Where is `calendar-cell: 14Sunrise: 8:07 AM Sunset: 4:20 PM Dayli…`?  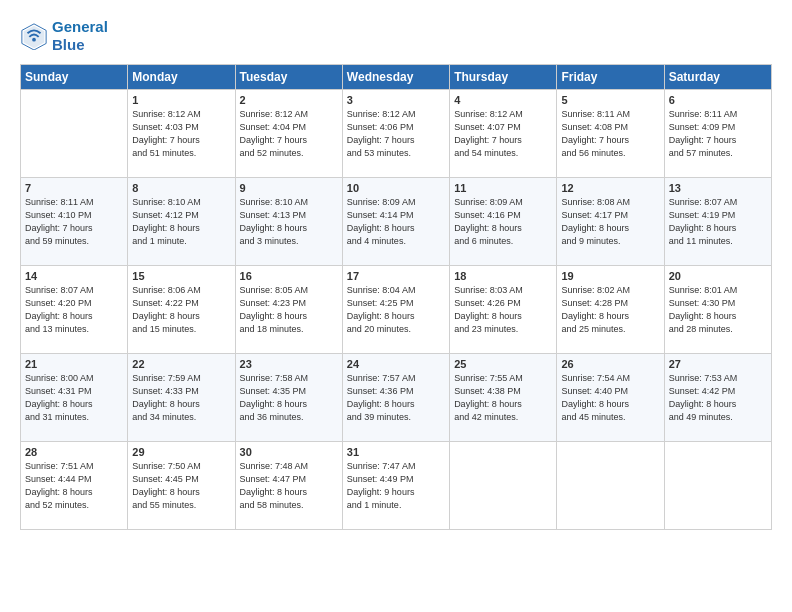 calendar-cell: 14Sunrise: 8:07 AM Sunset: 4:20 PM Dayli… is located at coordinates (74, 310).